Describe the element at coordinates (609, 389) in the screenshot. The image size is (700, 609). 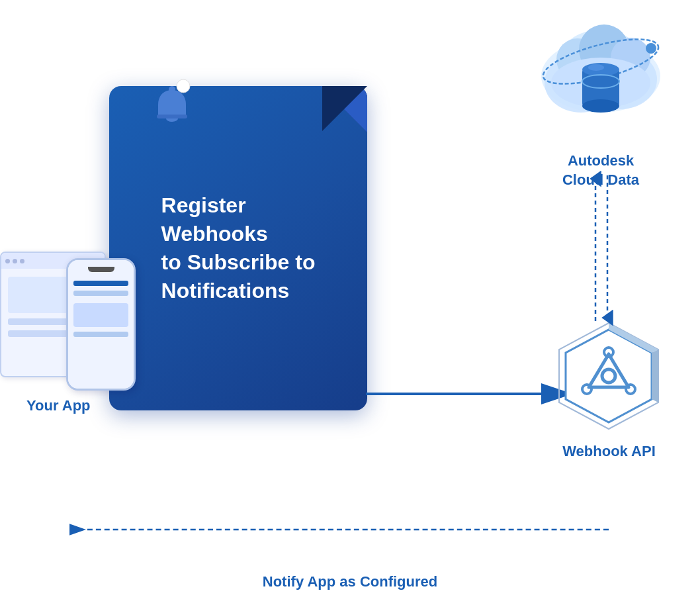
I see `webhook-api-group: Webhook API` at that location.